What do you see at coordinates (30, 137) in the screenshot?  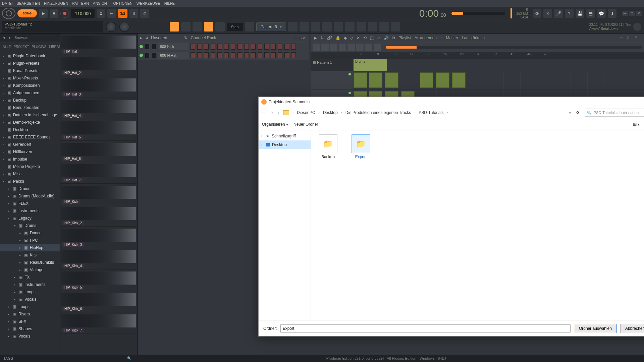 I see `tree-item: ▸▣EEEE EEEE Sounds` at bounding box center [30, 137].